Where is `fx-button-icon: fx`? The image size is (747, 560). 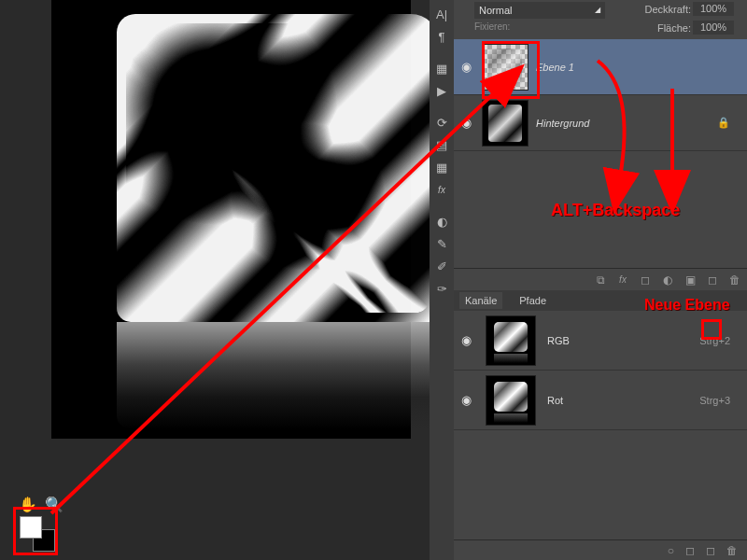
fx-button-icon: fx is located at coordinates (623, 280).